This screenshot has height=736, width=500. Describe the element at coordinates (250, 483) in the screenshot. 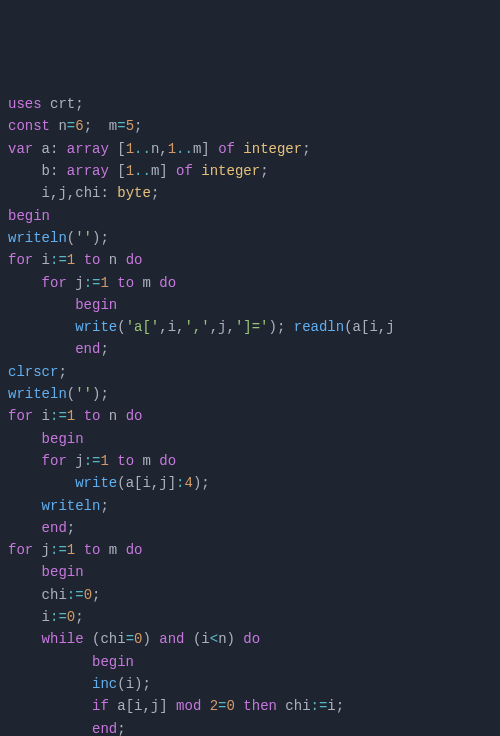

I see `code-line: write(a[i,j]:4);` at that location.